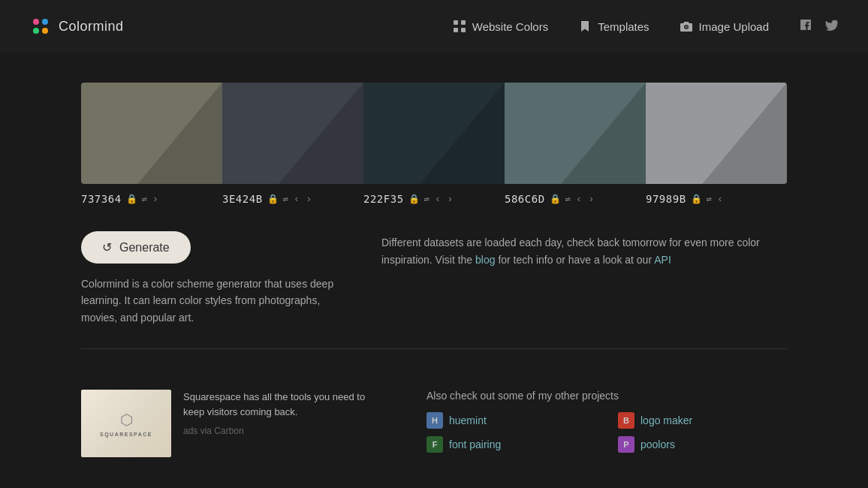  I want to click on color-labels: 737364 🔒 ⇌ › 3E424B 🔒 ⇌ ‹ › 222F35 🔒 ⇌ ‹…, so click(434, 198).